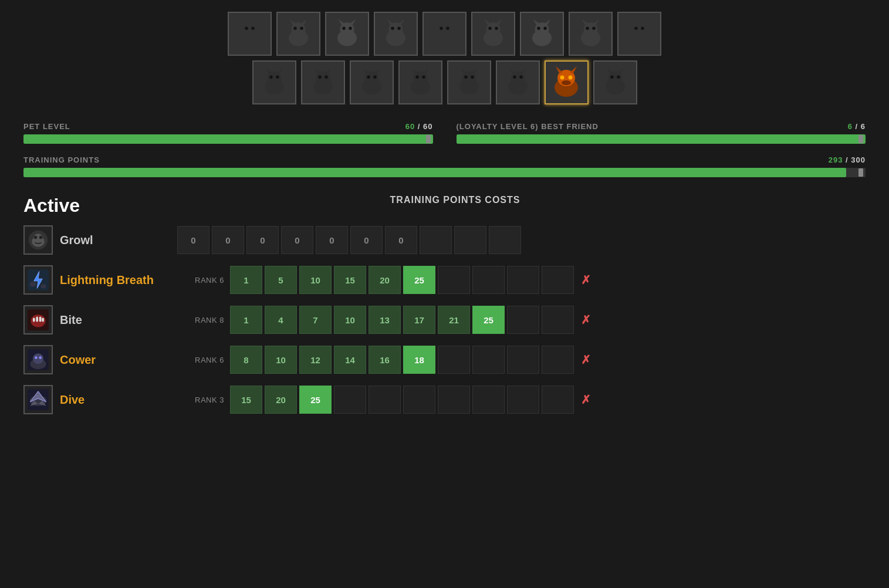 This screenshot has height=588, width=889. Describe the element at coordinates (316, 280) in the screenshot. I see `rank-cell-lightning-breath-2: 10` at that location.